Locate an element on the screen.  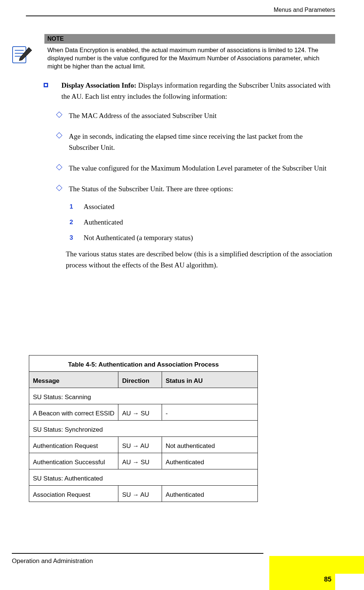
numbered-item: 3 Not Authenticated (a temporary status) is located at coordinates (202, 238).